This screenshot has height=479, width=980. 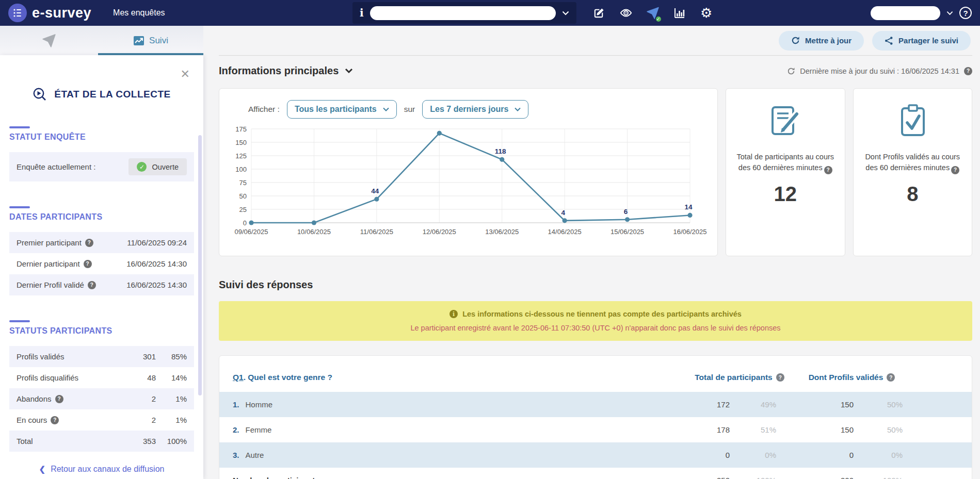 What do you see at coordinates (158, 167) in the screenshot?
I see `status-badge: ✓ Ouverte` at bounding box center [158, 167].